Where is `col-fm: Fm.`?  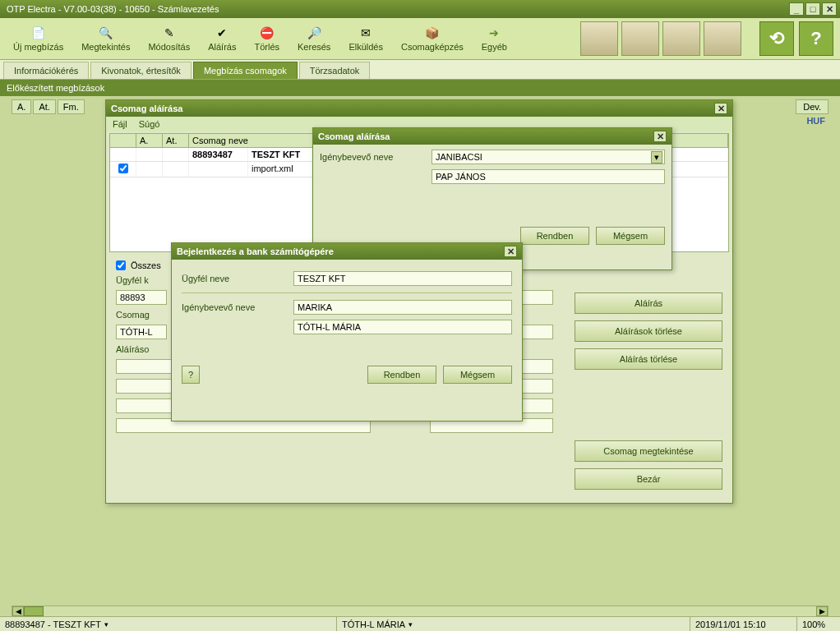 col-fm: Fm. is located at coordinates (71, 107).